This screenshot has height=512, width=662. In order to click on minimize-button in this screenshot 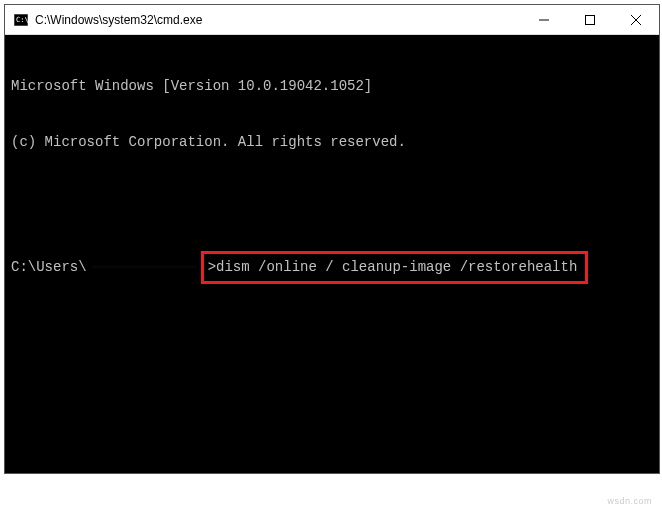, I will do `click(544, 20)`.